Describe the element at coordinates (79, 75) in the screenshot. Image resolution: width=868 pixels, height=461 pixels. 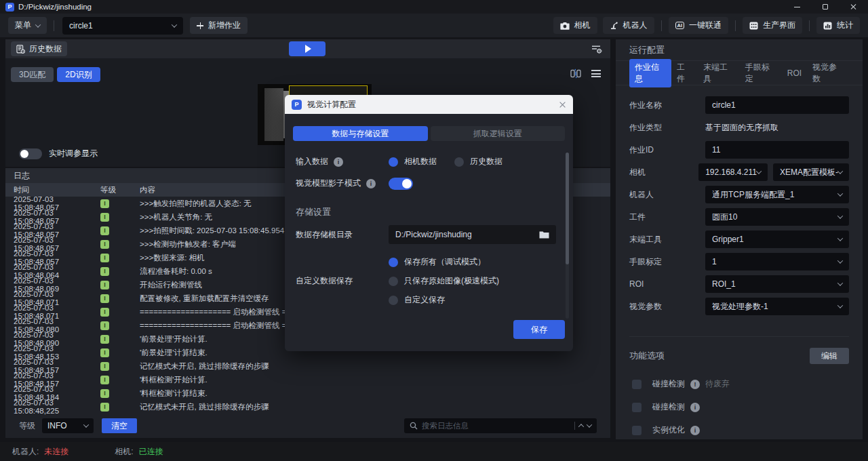
I see `tab-2d-recognition: 2D识别` at that location.